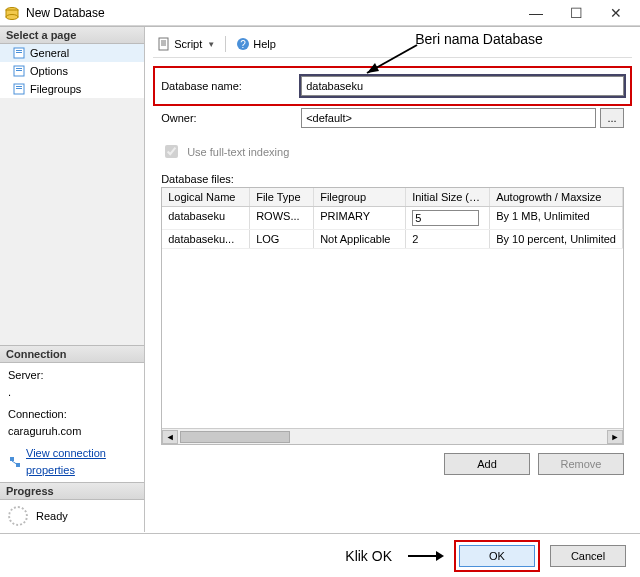 The height and width of the screenshot is (577, 640). Describe the element at coordinates (235, 437) in the screenshot. I see `scroll-thumb` at that location.